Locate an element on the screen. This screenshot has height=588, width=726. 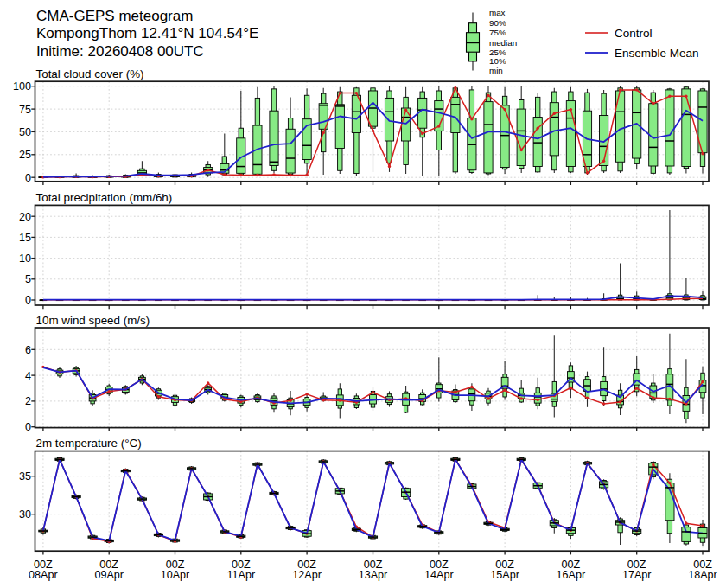
svg-text: Control is located at coordinates (634, 33).